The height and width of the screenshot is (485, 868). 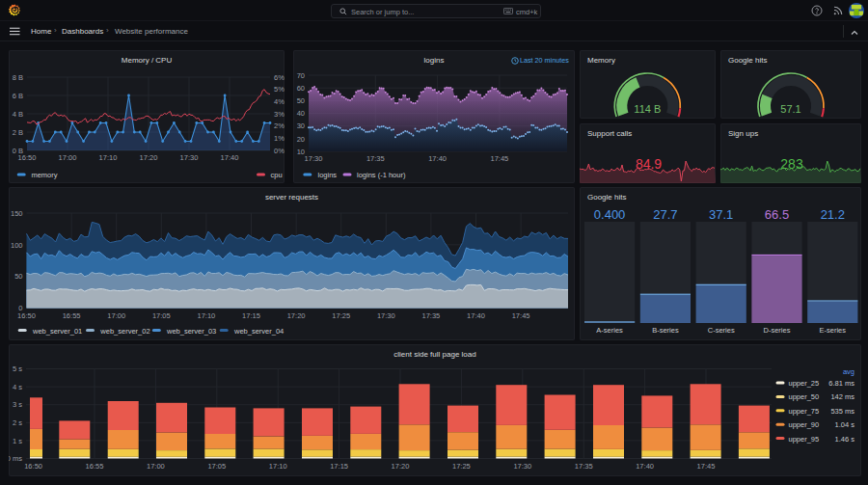 I want to click on svg-text: memory, so click(x=44, y=175).